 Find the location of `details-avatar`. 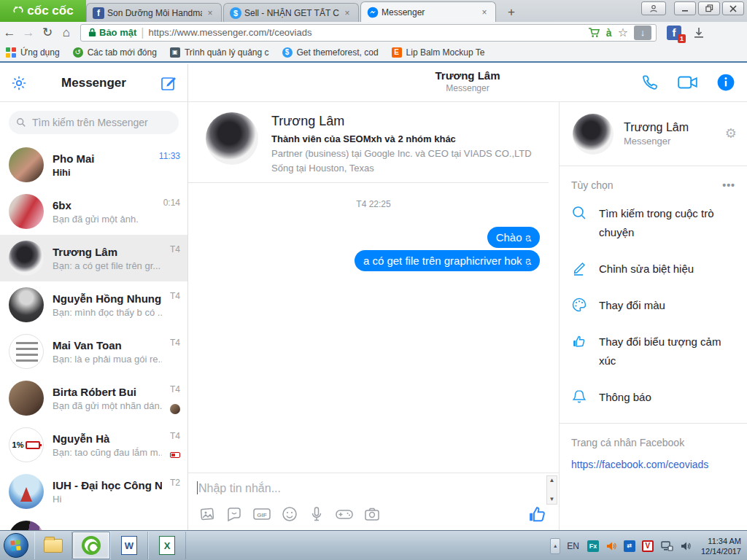

details-avatar is located at coordinates (593, 134).